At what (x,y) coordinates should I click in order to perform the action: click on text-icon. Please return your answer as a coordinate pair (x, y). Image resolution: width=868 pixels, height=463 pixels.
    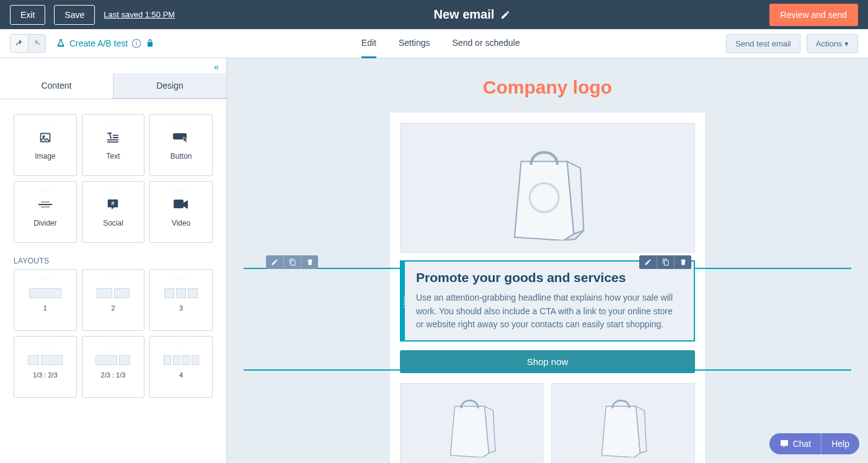
    Looking at the image, I should click on (113, 138).